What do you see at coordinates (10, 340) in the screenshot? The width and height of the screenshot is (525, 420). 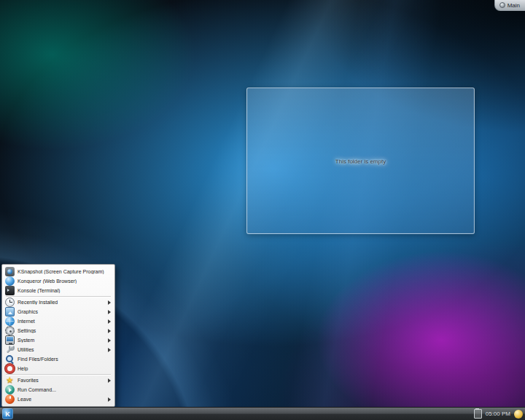 I see `computer-icon` at bounding box center [10, 340].